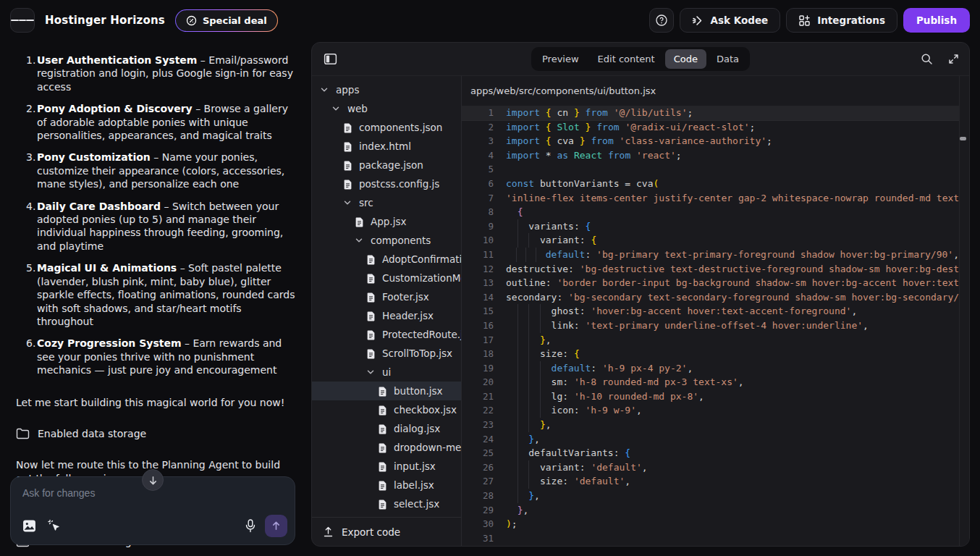 This screenshot has height=556, width=980. I want to click on line-number: 11, so click(478, 255).